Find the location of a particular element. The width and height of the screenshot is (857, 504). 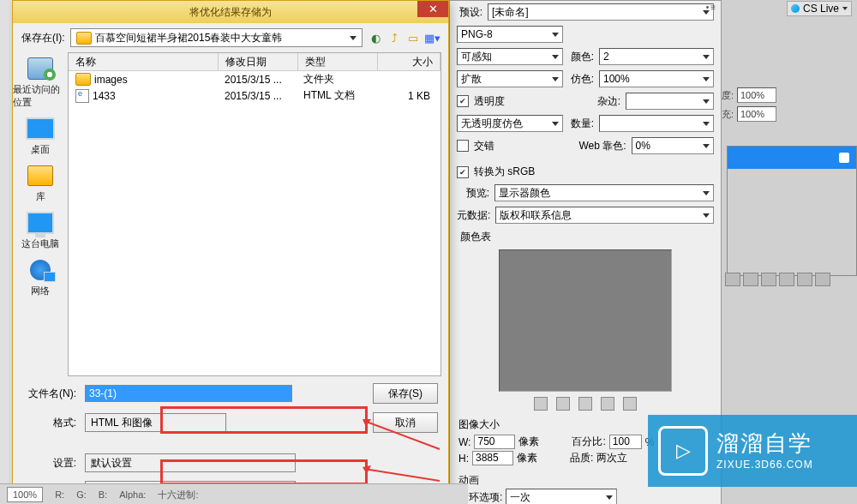

transparency-label: 透明度 is located at coordinates (489, 101).